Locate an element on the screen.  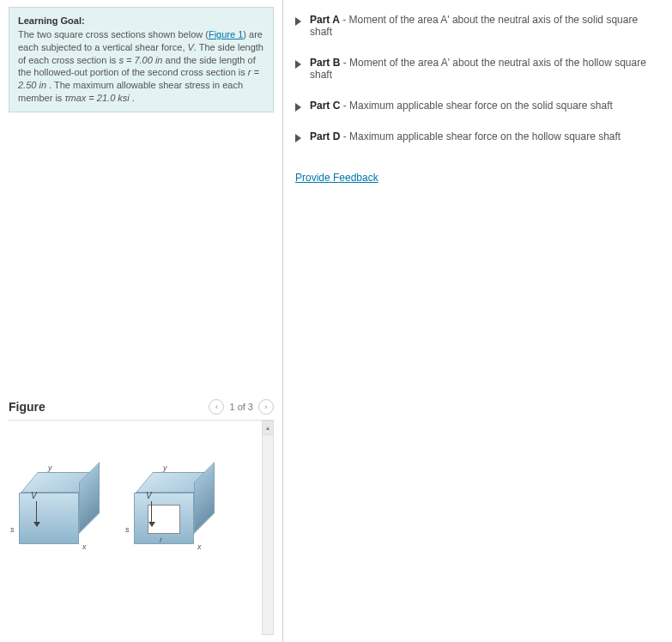
dim-s-label: s is located at coordinates (12, 530).